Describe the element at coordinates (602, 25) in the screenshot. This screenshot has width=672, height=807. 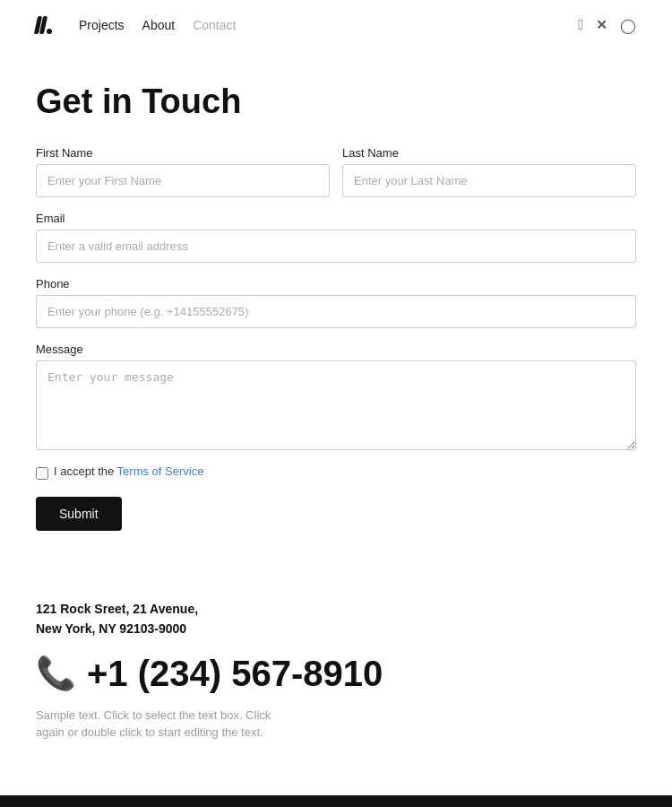
I see `twitter-x-icon: ✕` at that location.